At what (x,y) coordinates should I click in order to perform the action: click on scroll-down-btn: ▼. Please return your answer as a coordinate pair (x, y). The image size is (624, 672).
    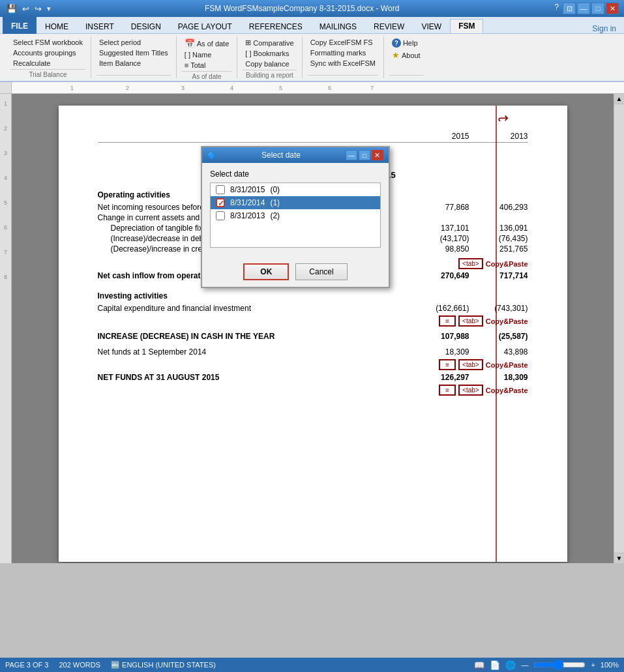
    Looking at the image, I should click on (619, 558).